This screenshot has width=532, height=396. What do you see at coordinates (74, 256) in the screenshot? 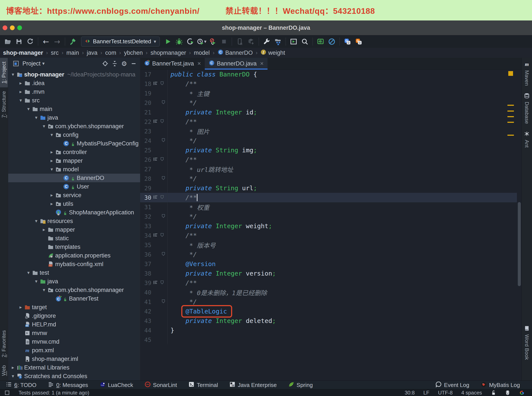
I see `tree-item-application-properties: application.properties` at bounding box center [74, 256].